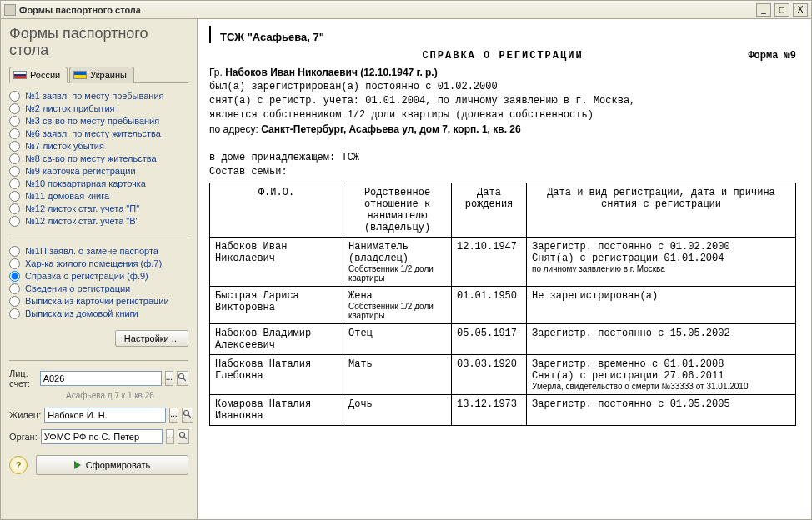  Describe the element at coordinates (662, 210) in the screenshot. I see `th-registration: Дата и вид регистрации, дата и причина с…` at that location.